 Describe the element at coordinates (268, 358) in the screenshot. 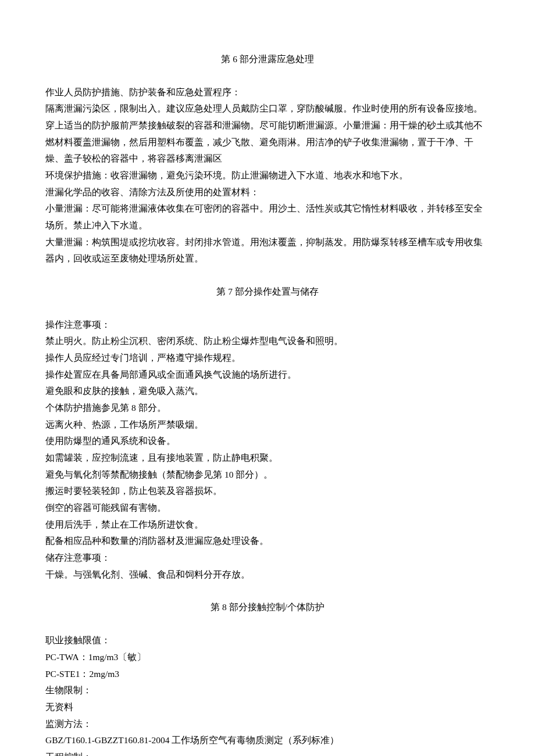

I see `s7-p3: 操作人员应经过专门培训，严格遵守操作规程。` at that location.